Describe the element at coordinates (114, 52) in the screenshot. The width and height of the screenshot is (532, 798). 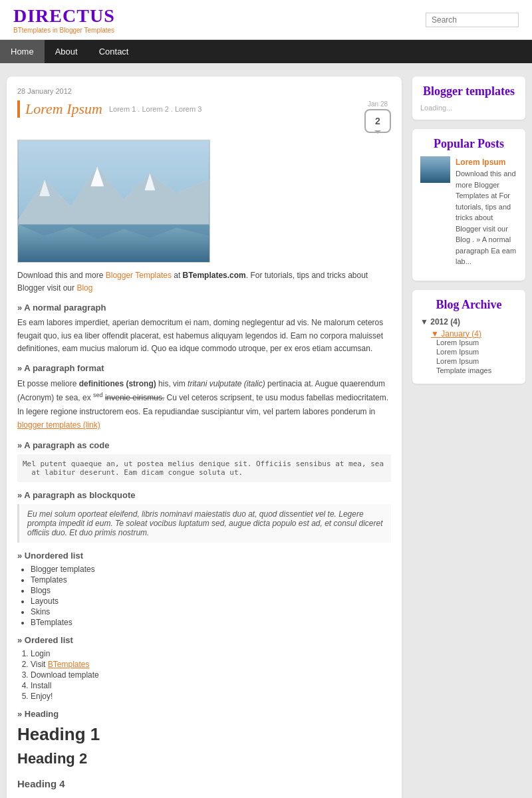
I see `nav-item-contact: Contact` at that location.